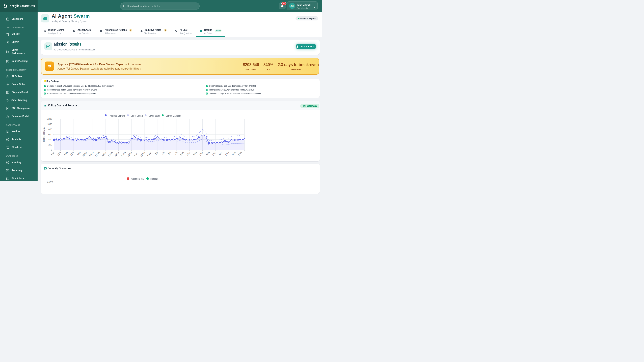 This screenshot has width=644, height=362. Describe the element at coordinates (150, 154) in the screenshot. I see `svg-text: 12/31` at that location.